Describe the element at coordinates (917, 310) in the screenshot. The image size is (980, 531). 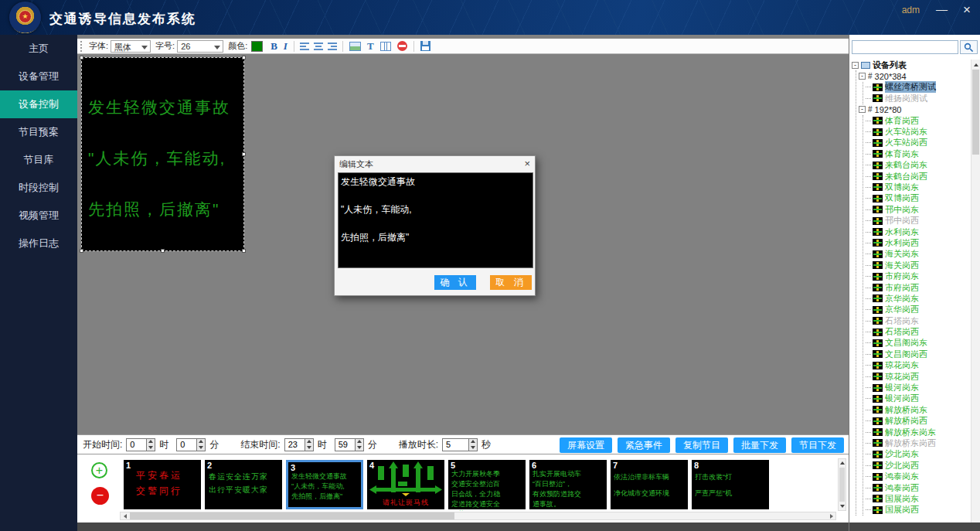
I see `device-item: 京华岗西` at that location.